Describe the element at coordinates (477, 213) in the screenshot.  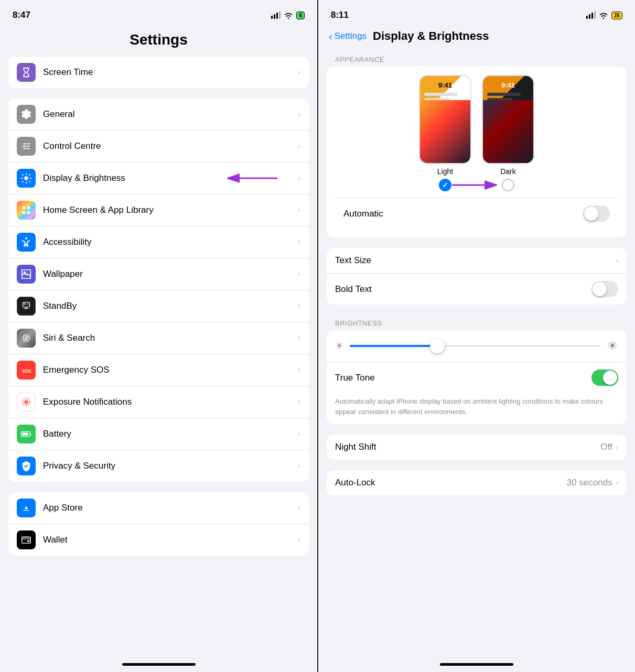
I see `automatic-divider: Automatic` at that location.